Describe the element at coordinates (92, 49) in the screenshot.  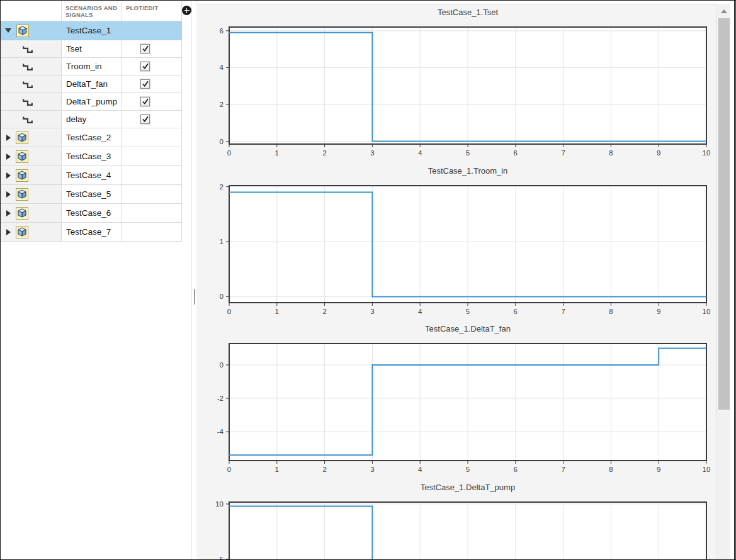
I see `row-label: Tset` at that location.